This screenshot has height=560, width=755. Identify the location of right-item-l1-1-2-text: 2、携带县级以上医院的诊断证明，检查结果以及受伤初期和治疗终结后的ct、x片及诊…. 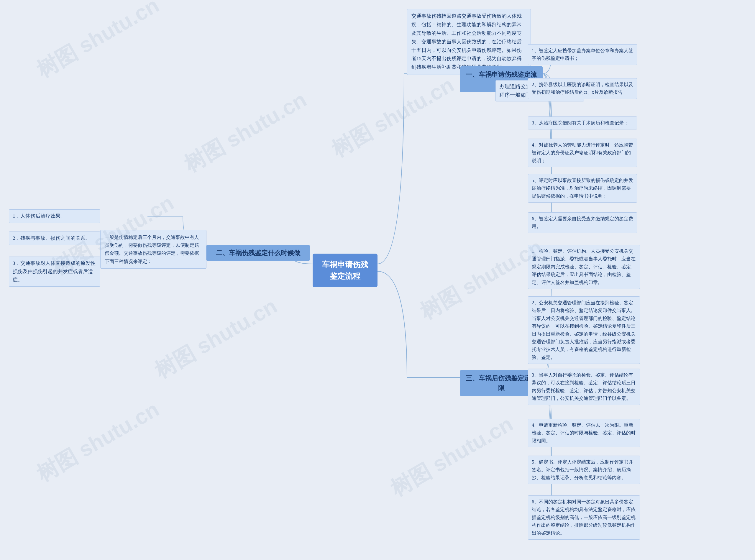
(582, 88).